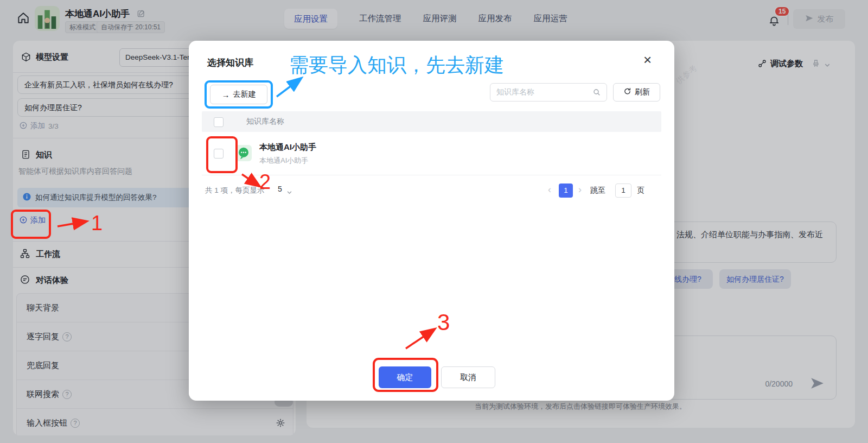 This screenshot has height=443, width=868. I want to click on row-title: 本地通AI小助手, so click(288, 148).